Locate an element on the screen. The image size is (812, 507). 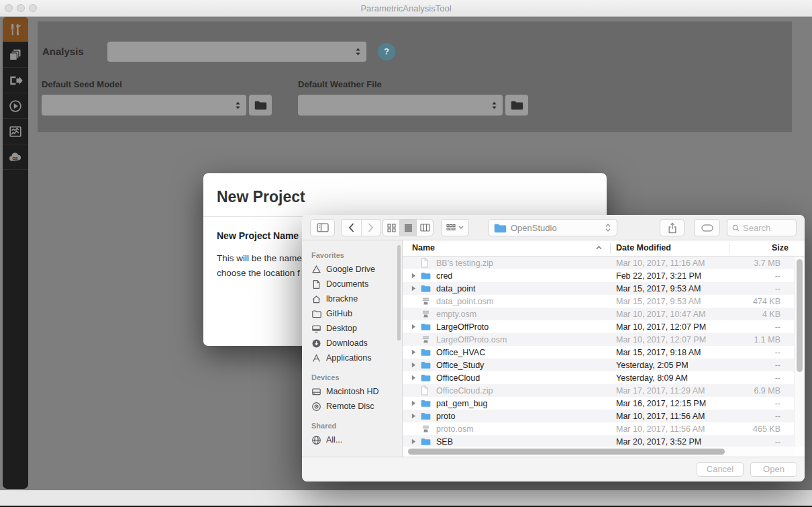
hard-drive-icon is located at coordinates (317, 392).